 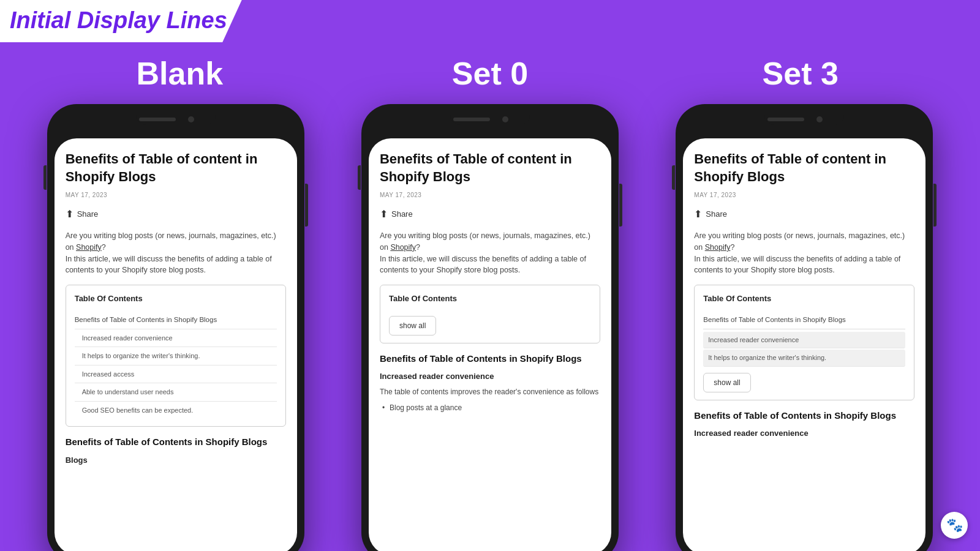 What do you see at coordinates (169, 264) in the screenshot?
I see `intro-text3-blank: In this article, we will discuss the ben…` at bounding box center [169, 264].